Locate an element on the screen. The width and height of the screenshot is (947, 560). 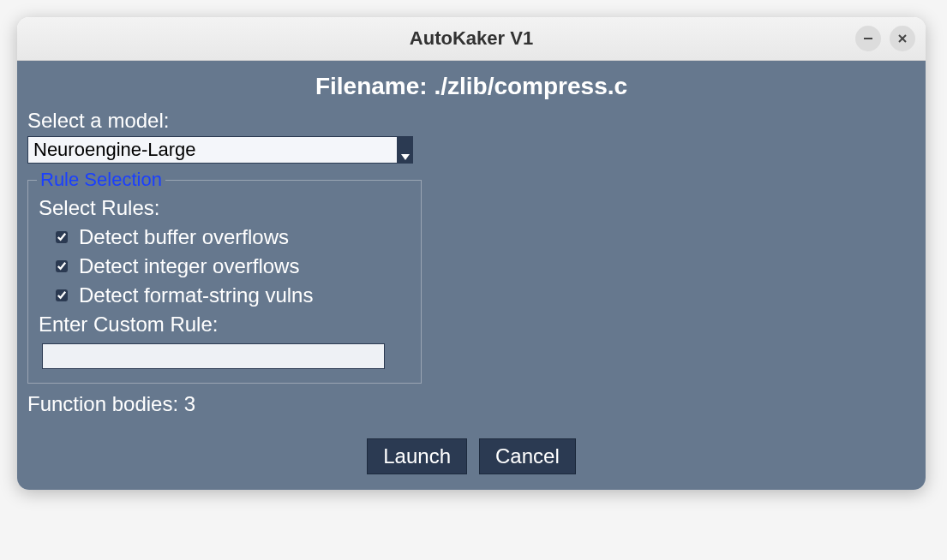
model-label: Select a model: is located at coordinates (471, 121).